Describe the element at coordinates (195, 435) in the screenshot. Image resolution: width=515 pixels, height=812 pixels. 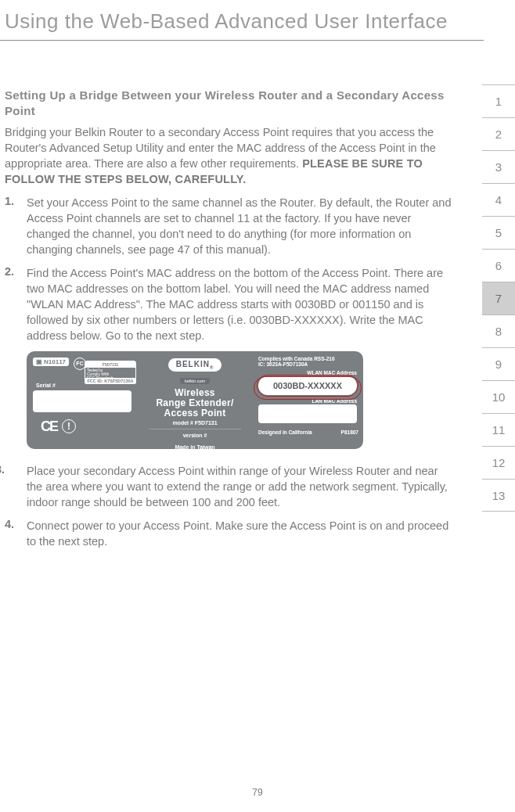
I see `version-label: version #` at that location.